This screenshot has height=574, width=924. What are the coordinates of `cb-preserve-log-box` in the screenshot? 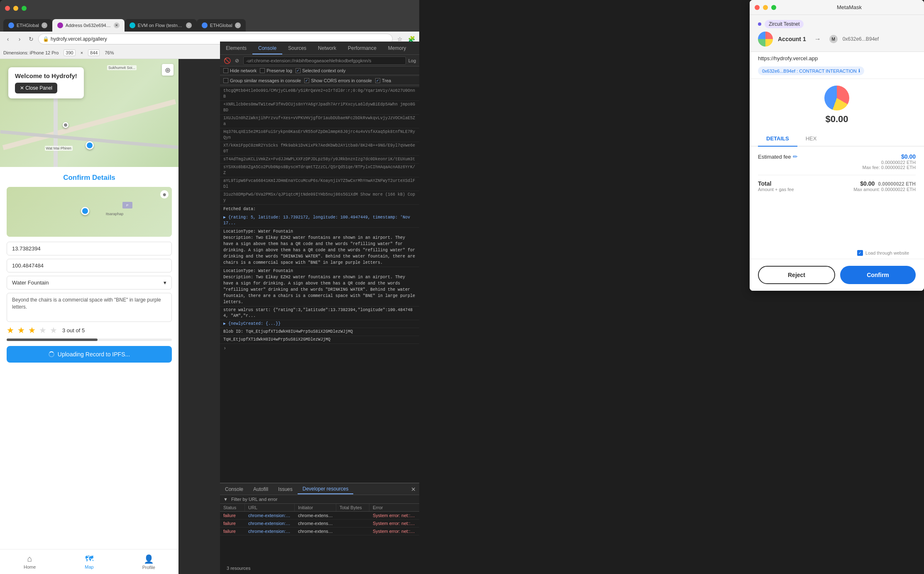 It's located at (262, 71).